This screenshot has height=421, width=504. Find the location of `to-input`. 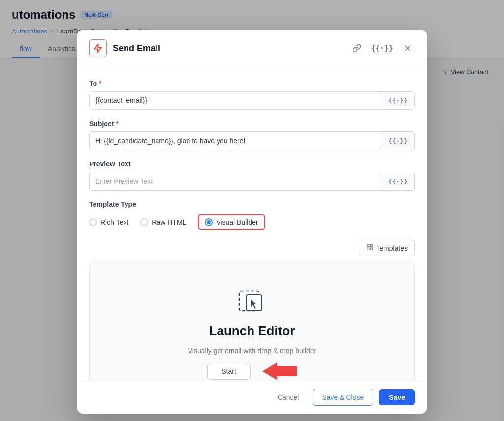

to-input is located at coordinates (235, 100).